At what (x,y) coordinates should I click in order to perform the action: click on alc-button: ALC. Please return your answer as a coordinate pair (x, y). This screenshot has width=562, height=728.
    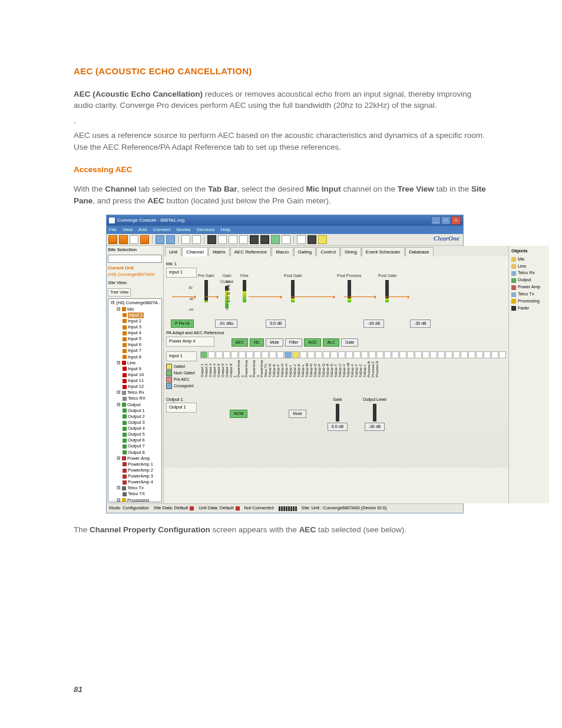
    Looking at the image, I should click on (331, 342).